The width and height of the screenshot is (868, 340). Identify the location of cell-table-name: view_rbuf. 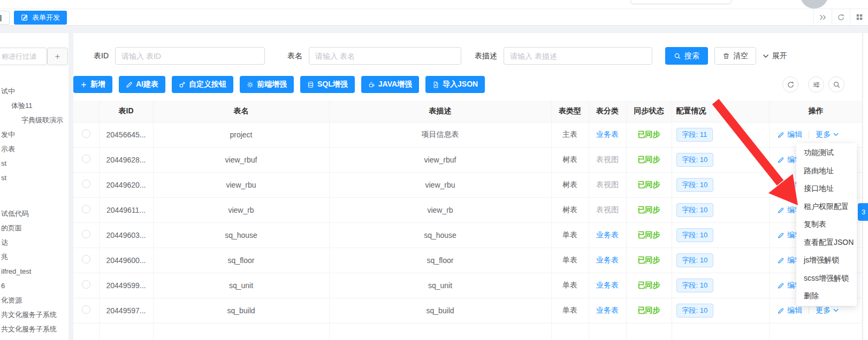
(241, 159).